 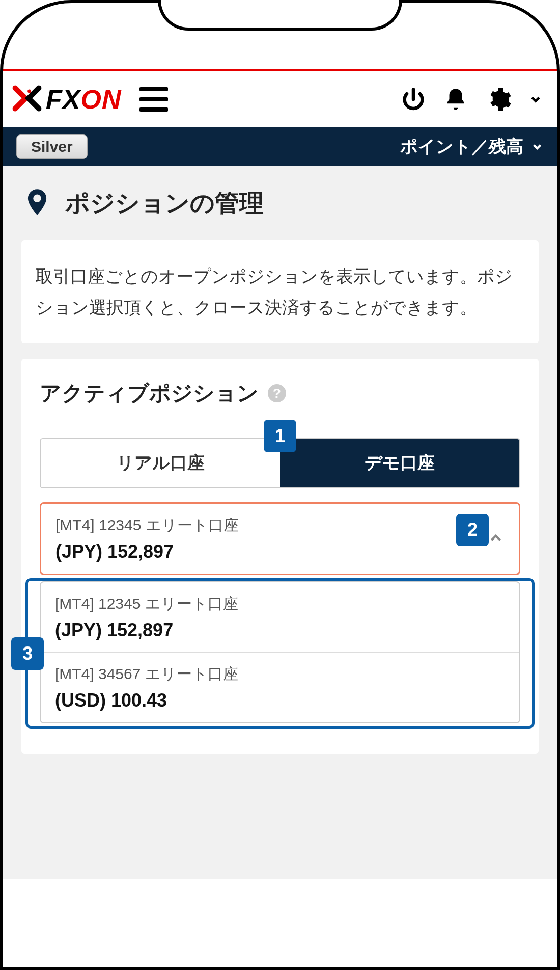 What do you see at coordinates (280, 675) in the screenshot?
I see `account-option-label: [MT4] 34567 エリート口座` at bounding box center [280, 675].